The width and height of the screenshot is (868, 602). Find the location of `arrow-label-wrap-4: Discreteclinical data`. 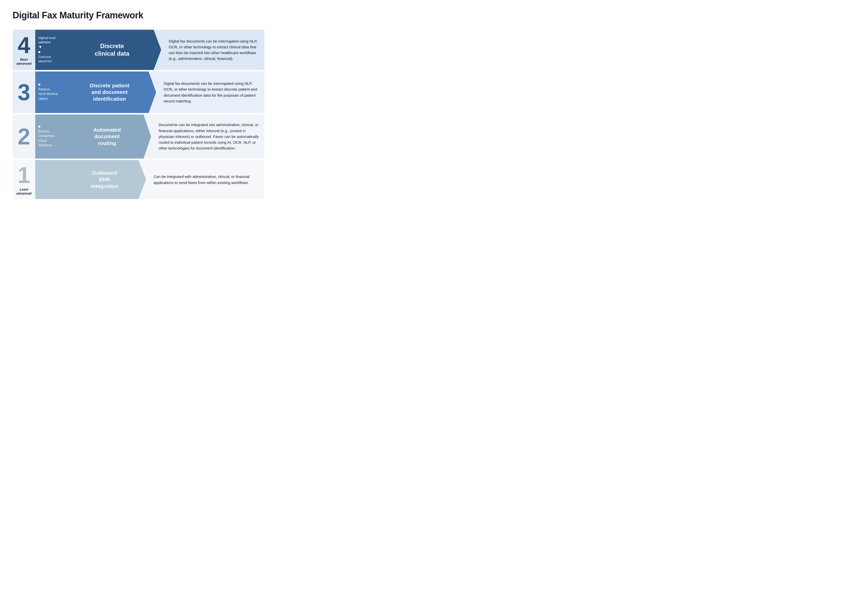

arrow-label-wrap-4: Discreteclinical data is located at coordinates (115, 50).